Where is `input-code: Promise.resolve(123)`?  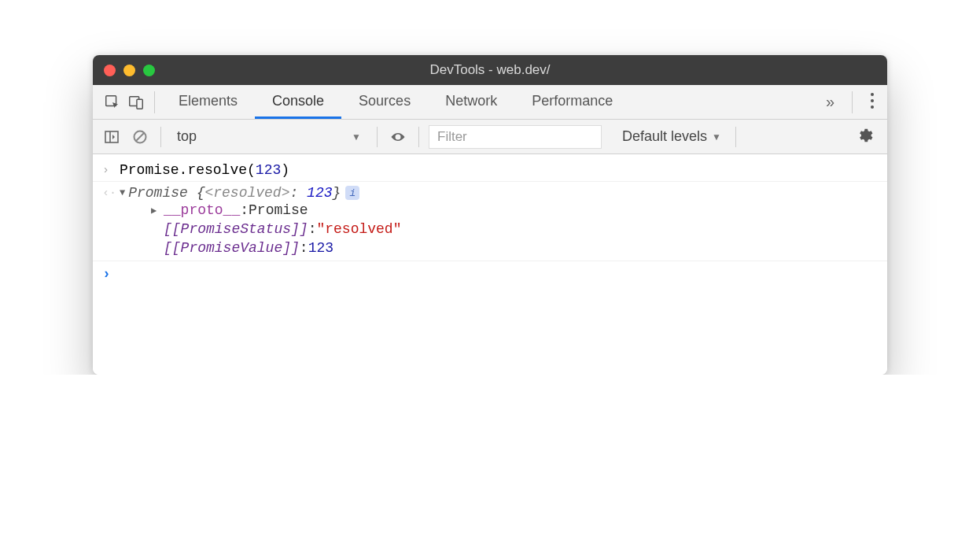
input-code: Promise.resolve(123) is located at coordinates (204, 170).